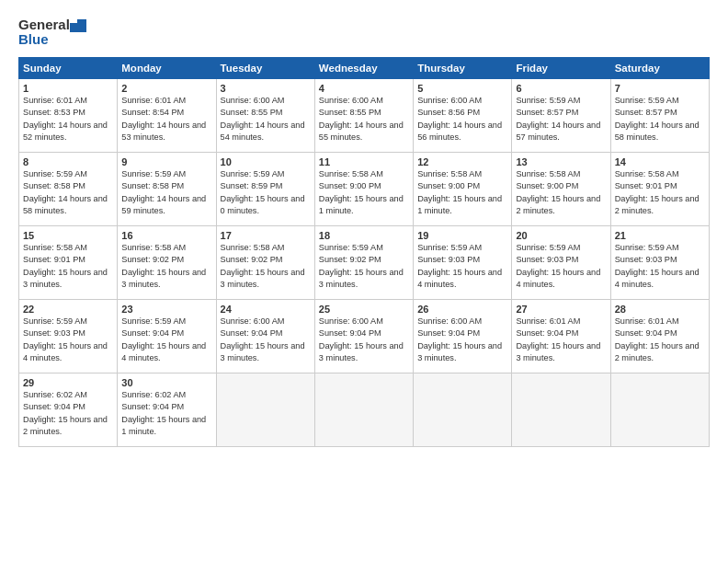 This screenshot has height=563, width=728. Describe the element at coordinates (154, 100) in the screenshot. I see `sunrise: Sunrise: 6:01 AM` at that location.